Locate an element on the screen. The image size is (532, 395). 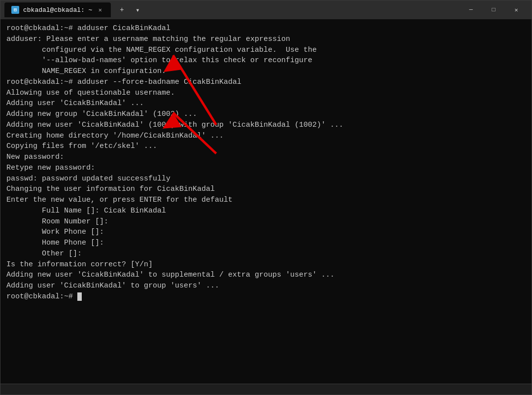
terminal-line: NAME_REGEX in configuration. is located at coordinates (266, 72).